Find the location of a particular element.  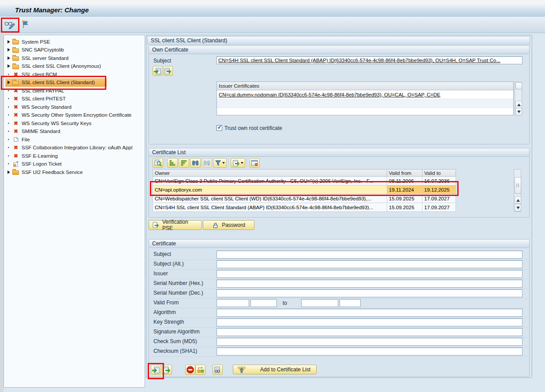

column-header-valid-from: Valid from is located at coordinates (405, 173).